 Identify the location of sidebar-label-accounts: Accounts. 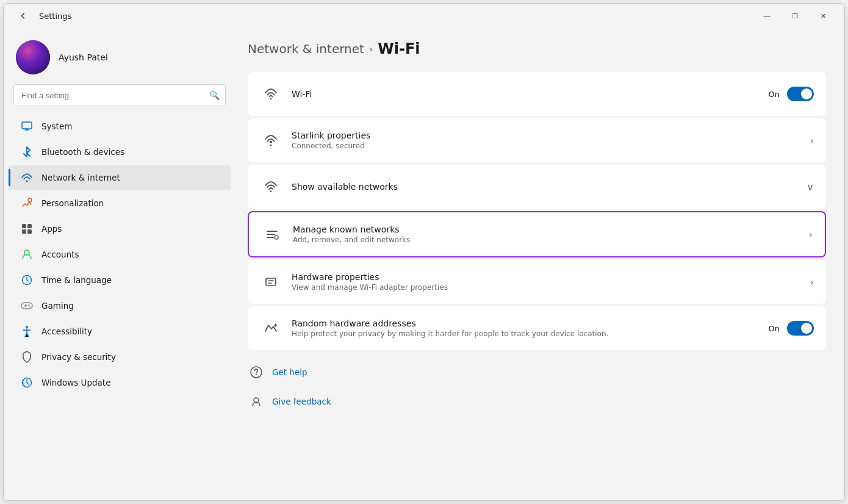
(60, 254).